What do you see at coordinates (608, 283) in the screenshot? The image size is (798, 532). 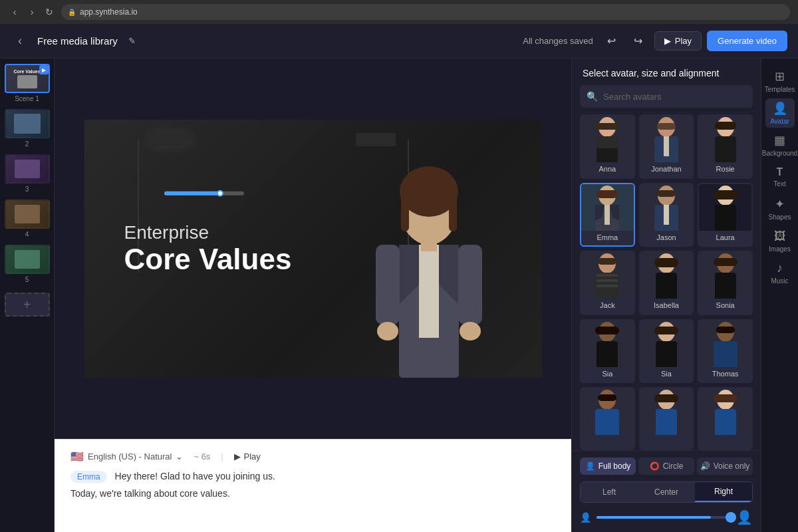 I see `avatar-card-jack: Jack` at bounding box center [608, 283].